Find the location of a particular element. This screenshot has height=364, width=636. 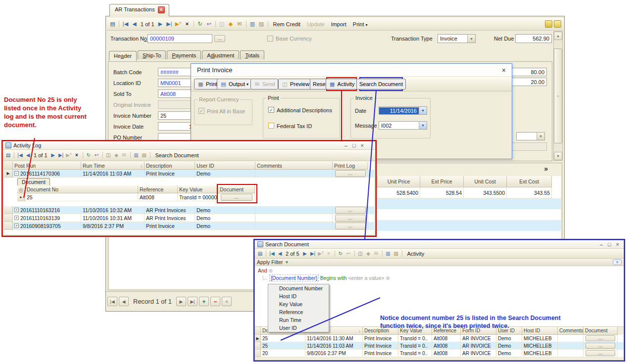

maximize-icon: □ is located at coordinates (610, 244).